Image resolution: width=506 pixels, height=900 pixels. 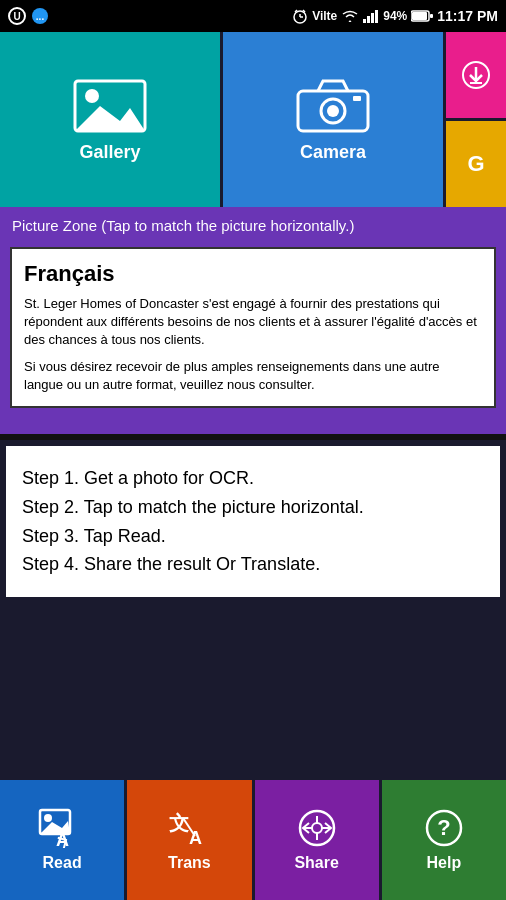 I want to click on g-label: G, so click(x=476, y=164).